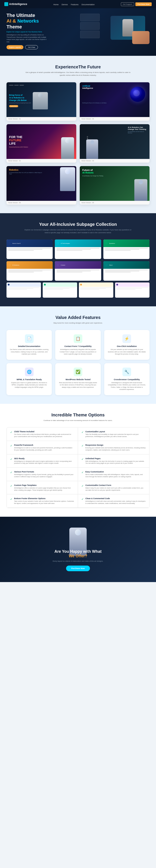  Describe the element at coordinates (29, 346) in the screenshot. I see `feature-title-1: Detailed Documentation` at that location.